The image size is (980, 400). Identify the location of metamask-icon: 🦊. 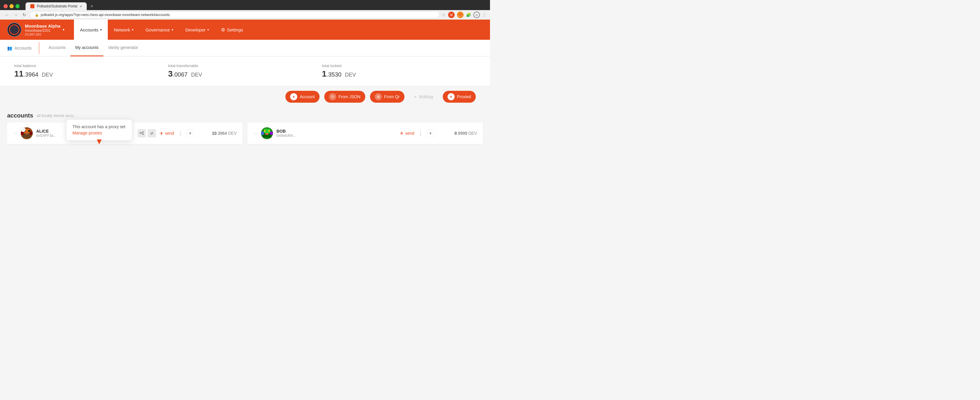
(460, 15).